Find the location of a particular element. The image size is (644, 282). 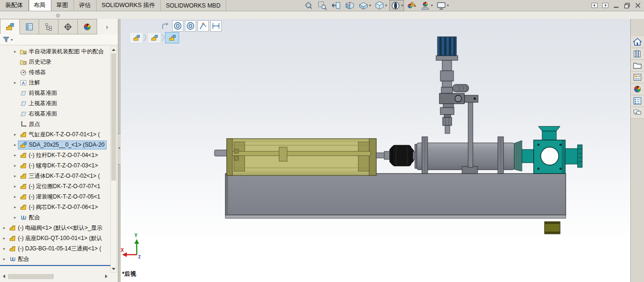

tree-item: 上视基准面 is located at coordinates (55, 103).